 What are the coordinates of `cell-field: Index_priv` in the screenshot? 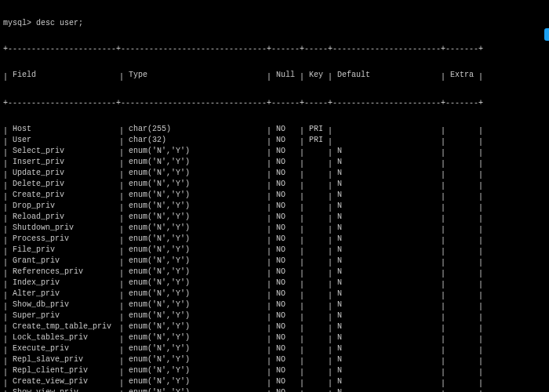 It's located at (66, 282).